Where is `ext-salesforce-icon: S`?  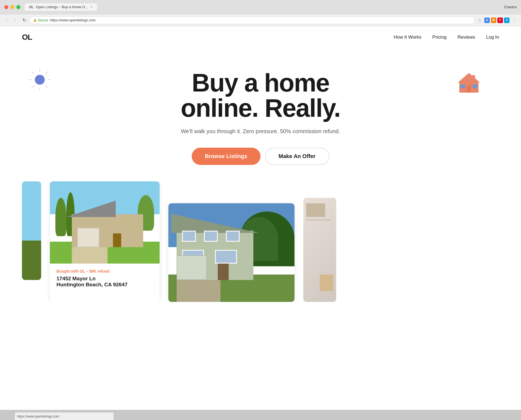 ext-salesforce-icon: S is located at coordinates (507, 20).